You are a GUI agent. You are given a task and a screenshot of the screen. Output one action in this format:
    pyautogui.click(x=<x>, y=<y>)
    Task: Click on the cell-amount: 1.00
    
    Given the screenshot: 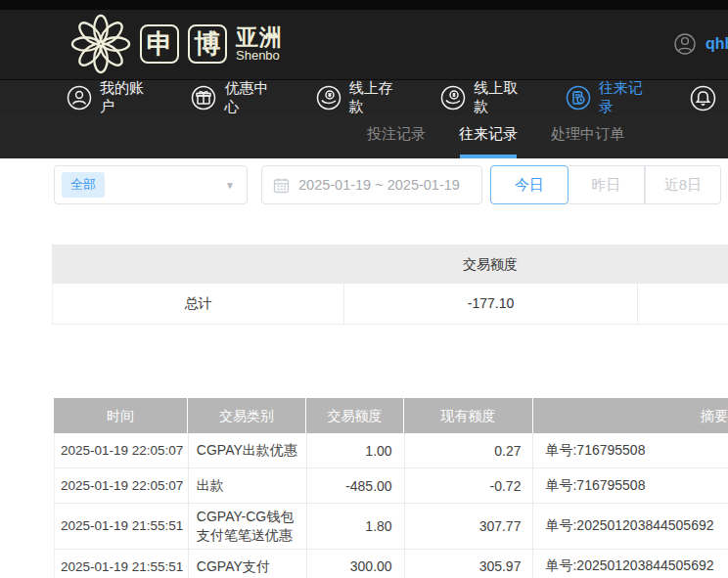 What is the action you would take?
    pyautogui.click(x=356, y=450)
    